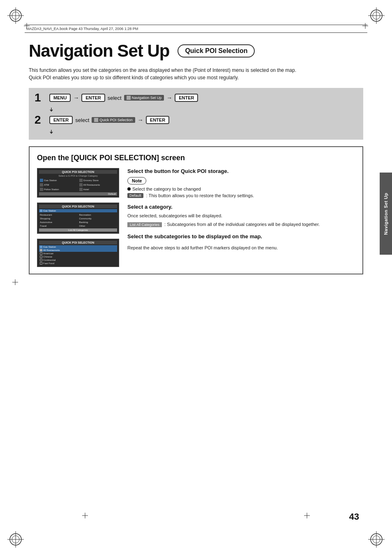 The height and width of the screenshot is (555, 392). I want to click on screen1-grid: Gas Station Grocery Store ATM All R, so click(78, 185).